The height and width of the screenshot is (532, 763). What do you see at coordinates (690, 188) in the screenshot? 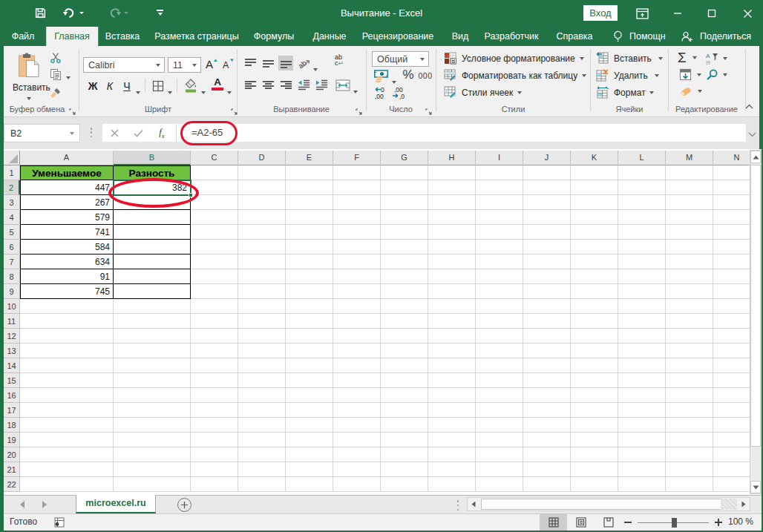
I see `cell-M2` at bounding box center [690, 188].